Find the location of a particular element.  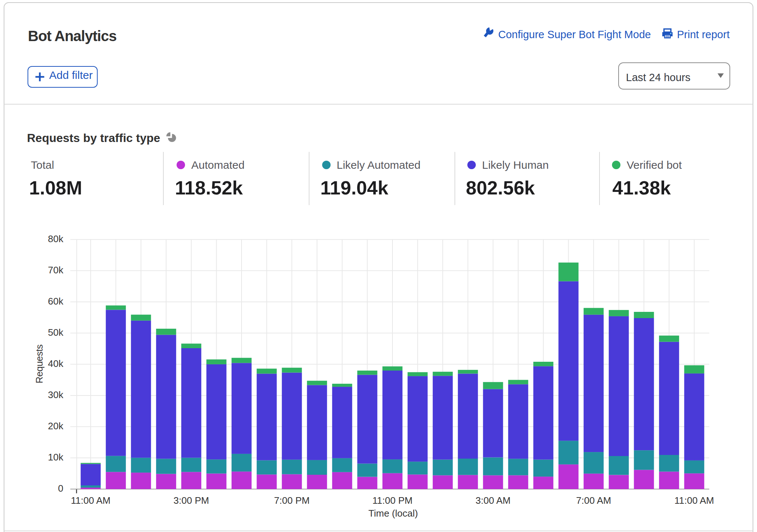

svg-text: Time (local) is located at coordinates (394, 513).